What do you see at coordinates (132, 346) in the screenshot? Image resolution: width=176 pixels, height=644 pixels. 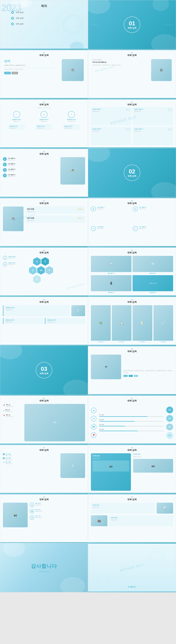 I see `top-bar-s16` at bounding box center [132, 346].